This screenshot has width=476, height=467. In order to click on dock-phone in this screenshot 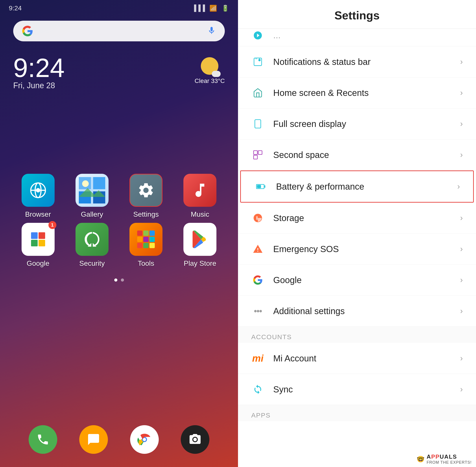, I will do `click(43, 440)`.